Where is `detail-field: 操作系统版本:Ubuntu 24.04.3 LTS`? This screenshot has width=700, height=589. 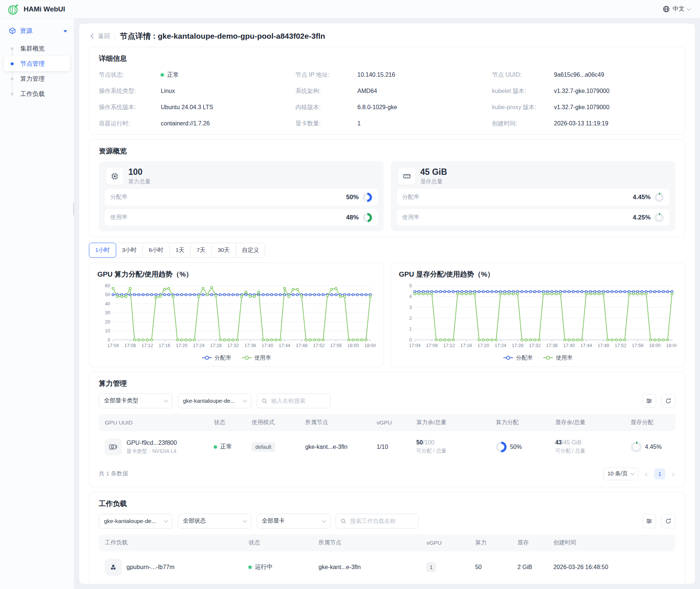 detail-field: 操作系统版本:Ubuntu 24.04.3 LTS is located at coordinates (190, 107).